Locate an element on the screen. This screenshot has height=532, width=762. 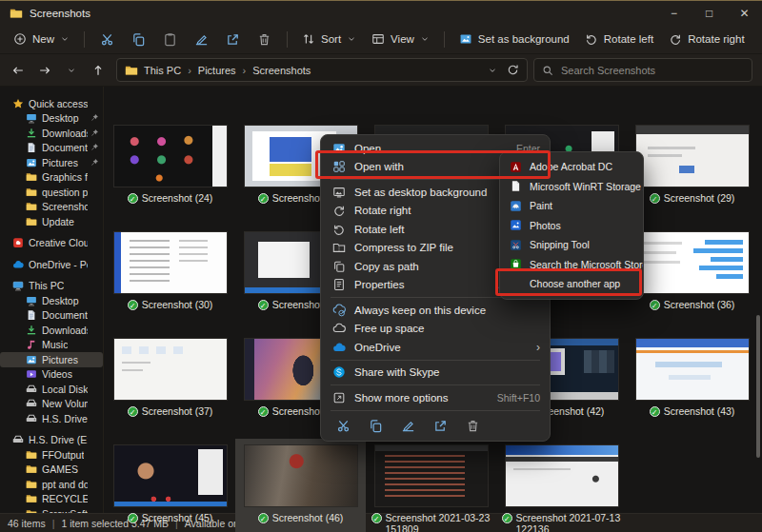
open-with-item-choose-another-app: Choose another app is located at coordinates (572, 284).